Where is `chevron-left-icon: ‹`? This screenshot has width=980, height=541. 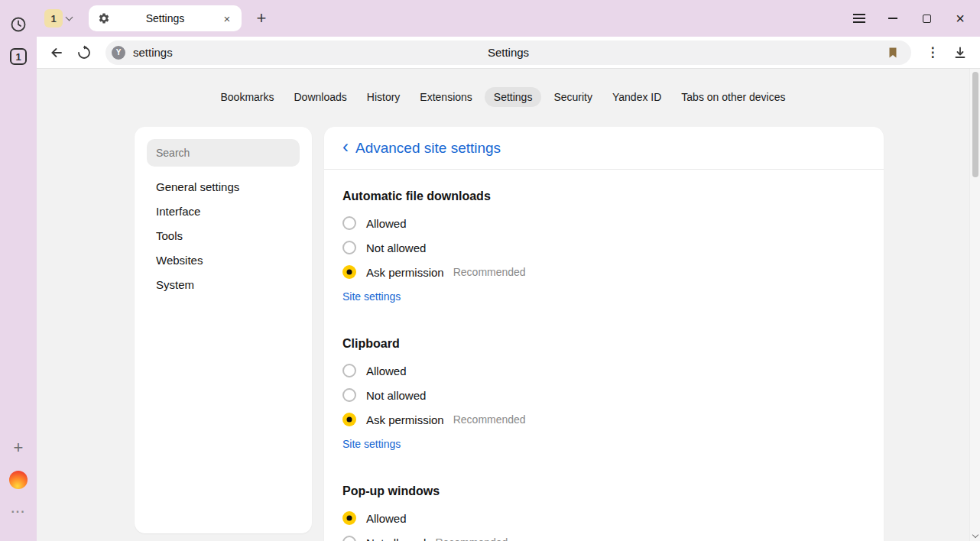
chevron-left-icon: ‹ is located at coordinates (346, 147).